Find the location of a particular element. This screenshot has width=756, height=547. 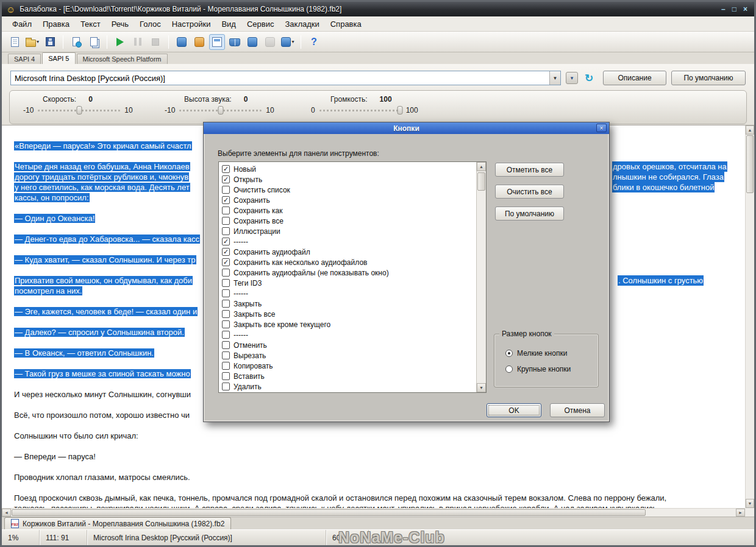

dialog-list-item-15: Закрыть все кроме текущего is located at coordinates (348, 324).